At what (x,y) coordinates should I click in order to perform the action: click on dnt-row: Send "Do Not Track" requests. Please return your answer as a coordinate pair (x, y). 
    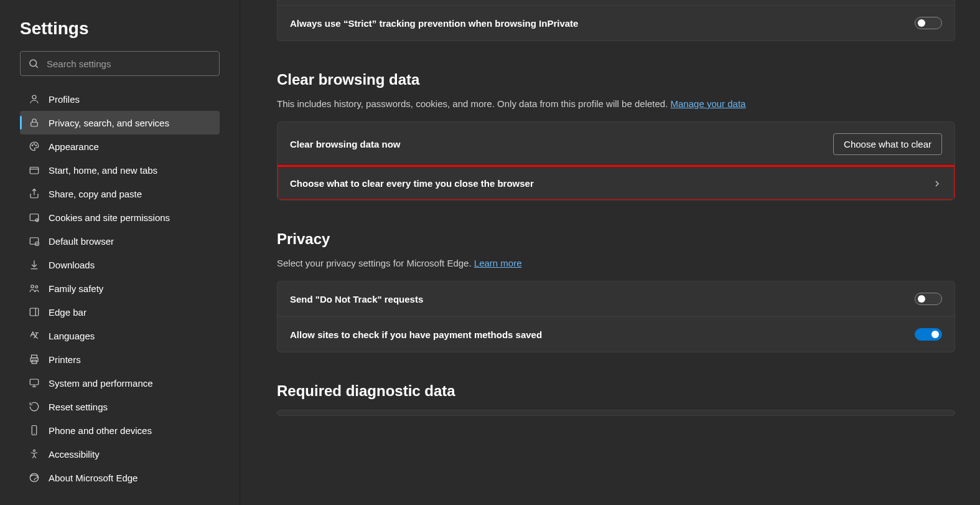
    Looking at the image, I should click on (616, 299).